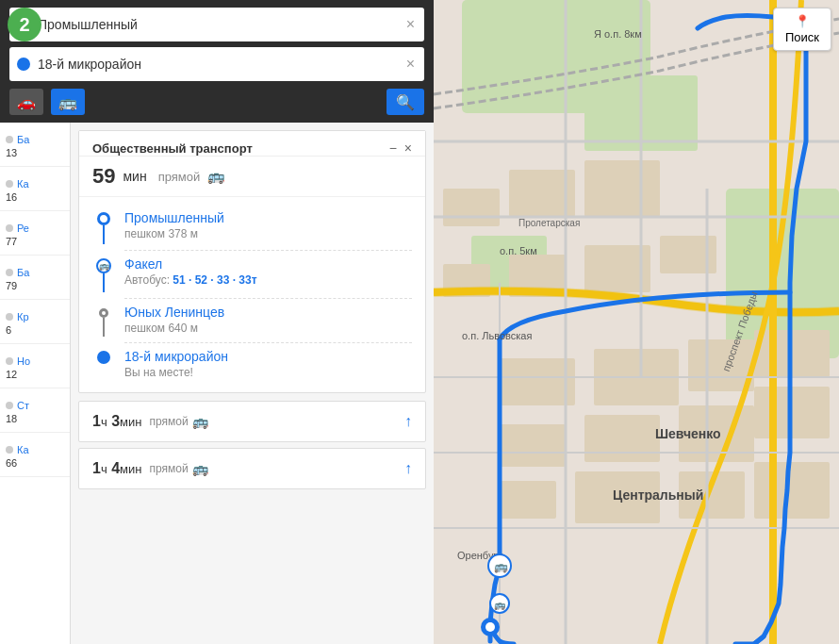  I want to click on route-header-controls: − ×, so click(401, 148).